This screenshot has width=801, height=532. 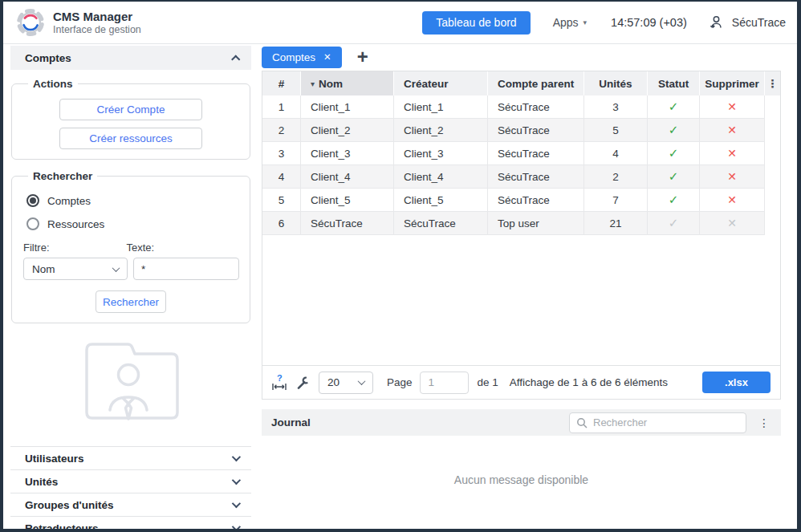 What do you see at coordinates (566, 22) in the screenshot?
I see `apps-menu-label: Apps` at bounding box center [566, 22].